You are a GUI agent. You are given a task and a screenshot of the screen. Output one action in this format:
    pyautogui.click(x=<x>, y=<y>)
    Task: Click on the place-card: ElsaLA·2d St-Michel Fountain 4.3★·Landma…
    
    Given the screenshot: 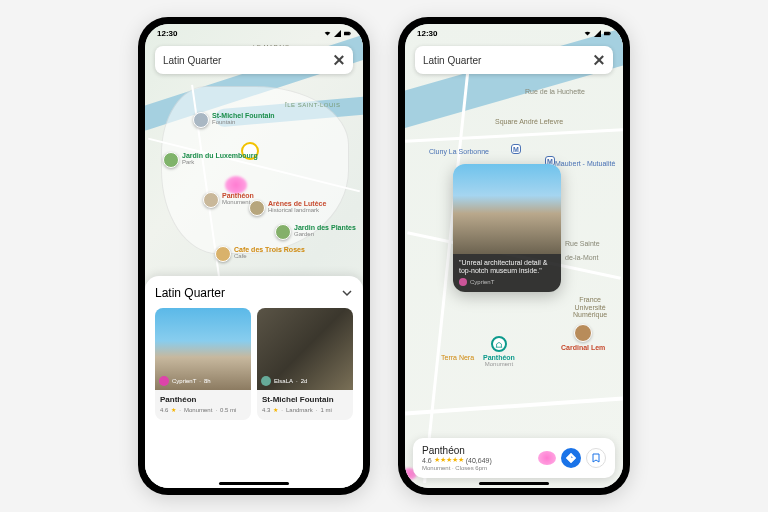 What is the action you would take?
    pyautogui.click(x=305, y=364)
    